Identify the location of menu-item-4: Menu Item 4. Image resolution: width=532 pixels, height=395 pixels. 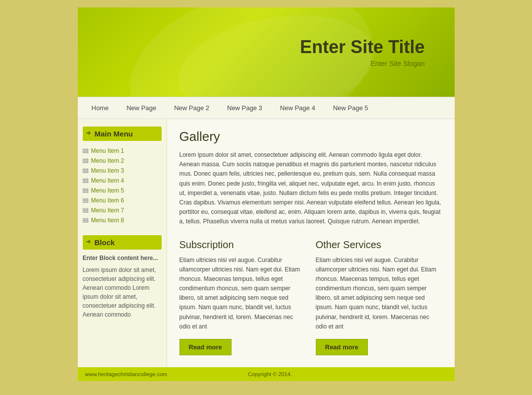
(122, 181).